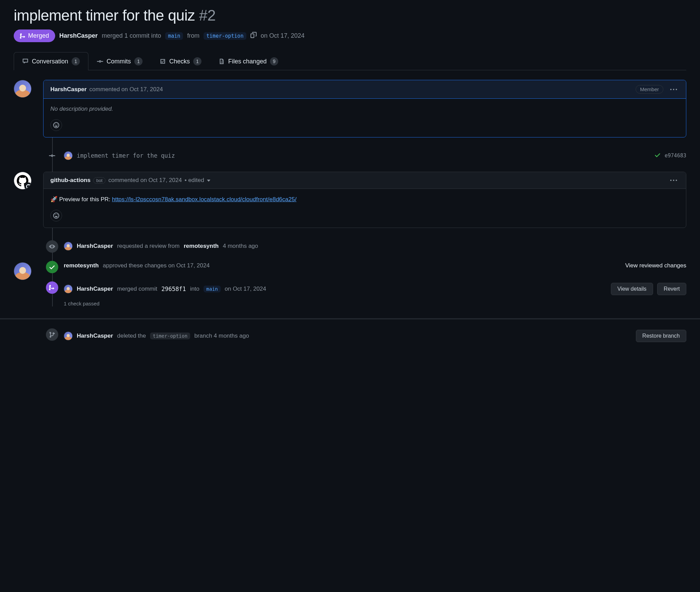 Image resolution: width=700 pixels, height=592 pixels. Describe the element at coordinates (52, 156) in the screenshot. I see `commit-dot-icon` at that location.